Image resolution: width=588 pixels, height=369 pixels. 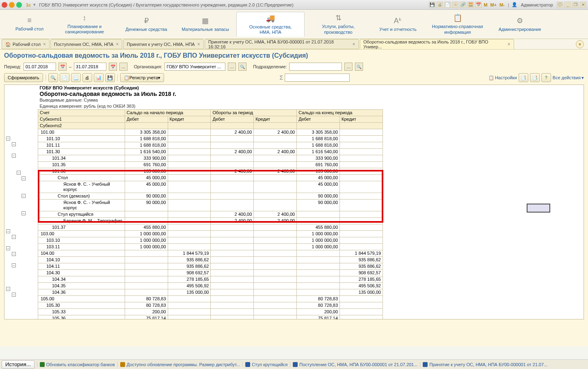 I want to click on table-row: 104.30908 692,57908 692,57, so click(x=210, y=273).